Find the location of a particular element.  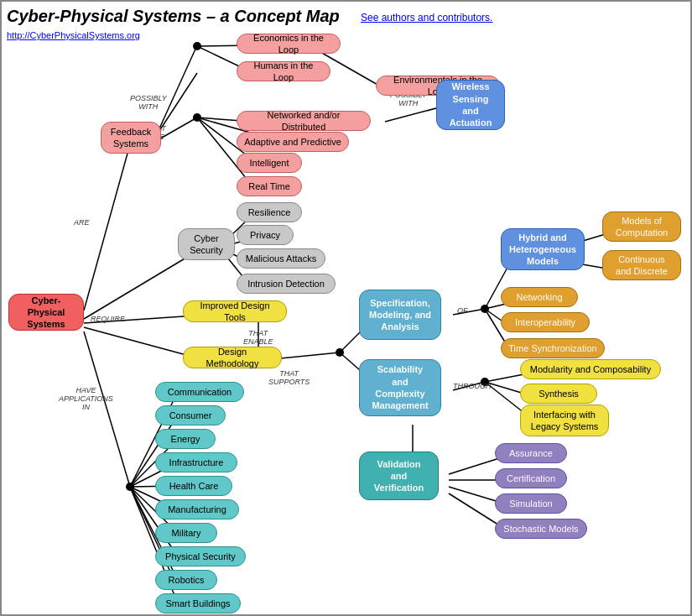

node-wireless-sensing: WirelessSensingandActuation is located at coordinates (471, 105).